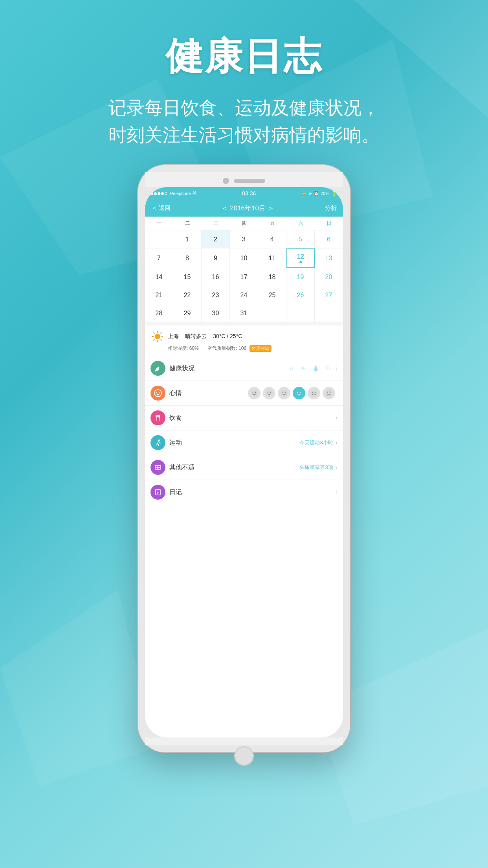 This screenshot has width=488, height=868. I want to click on home-button, so click(244, 756).